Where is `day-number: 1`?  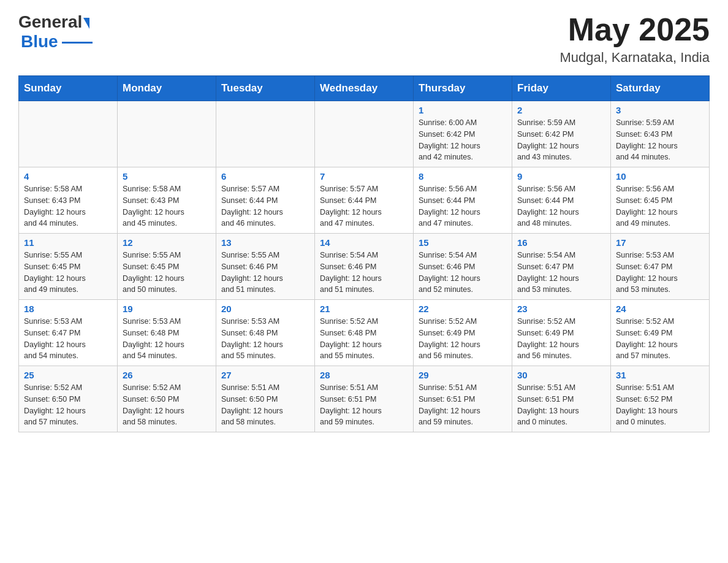
day-number: 1 is located at coordinates (463, 110).